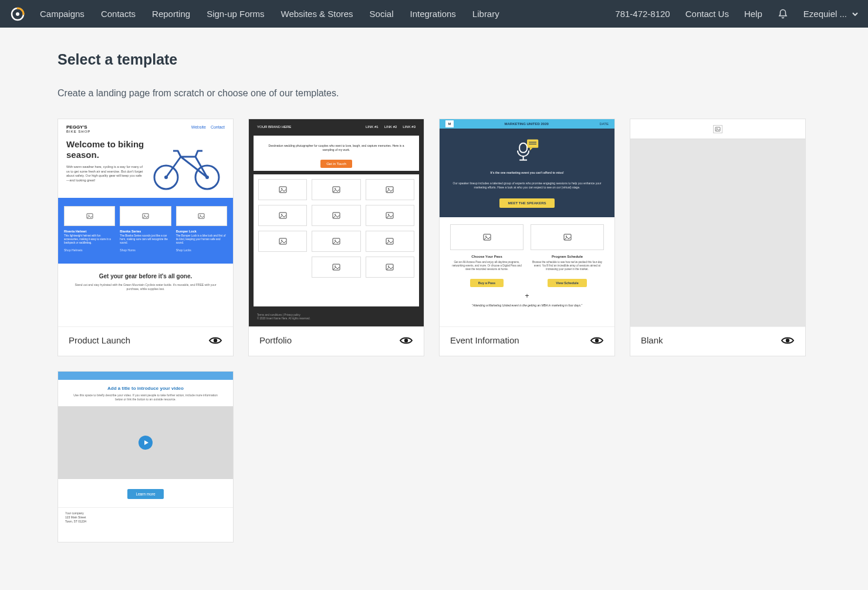 Image resolution: width=868 pixels, height=590 pixels. Describe the element at coordinates (146, 443) in the screenshot. I see `play-icon` at that location.